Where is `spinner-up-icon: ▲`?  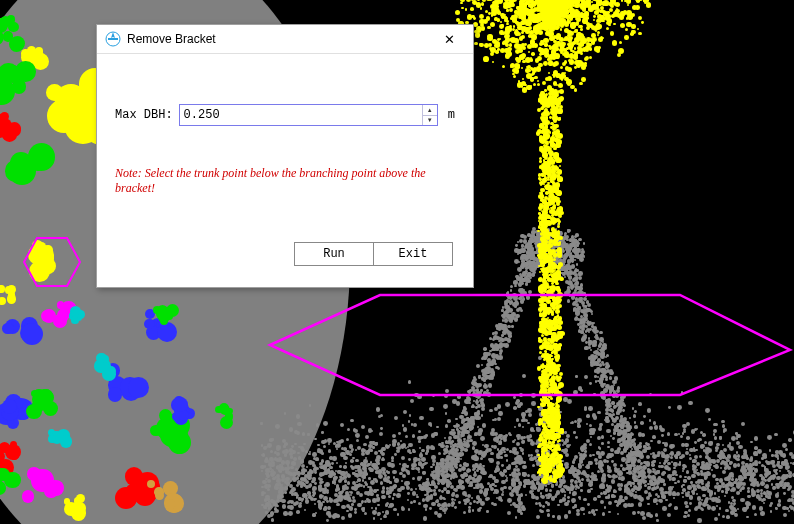
spinner-up-icon: ▲ is located at coordinates (430, 110).